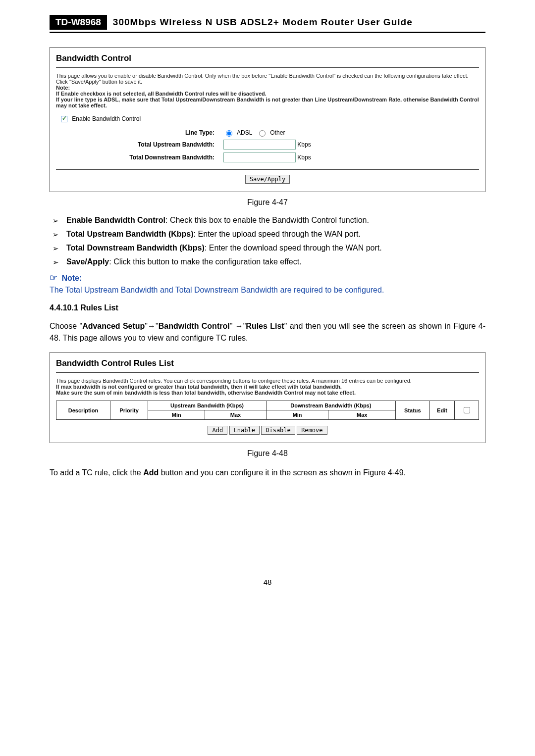 The width and height of the screenshot is (535, 756). What do you see at coordinates (268, 454) in the screenshot?
I see `figure-4-48-caption: Figure 4-48` at bounding box center [268, 454].